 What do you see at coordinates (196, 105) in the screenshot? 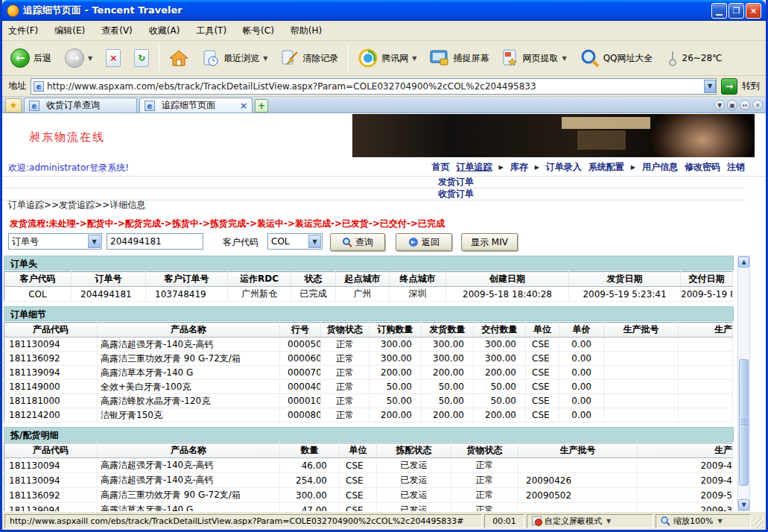
I see `tab-active: e追踪细节页面×` at bounding box center [196, 105].